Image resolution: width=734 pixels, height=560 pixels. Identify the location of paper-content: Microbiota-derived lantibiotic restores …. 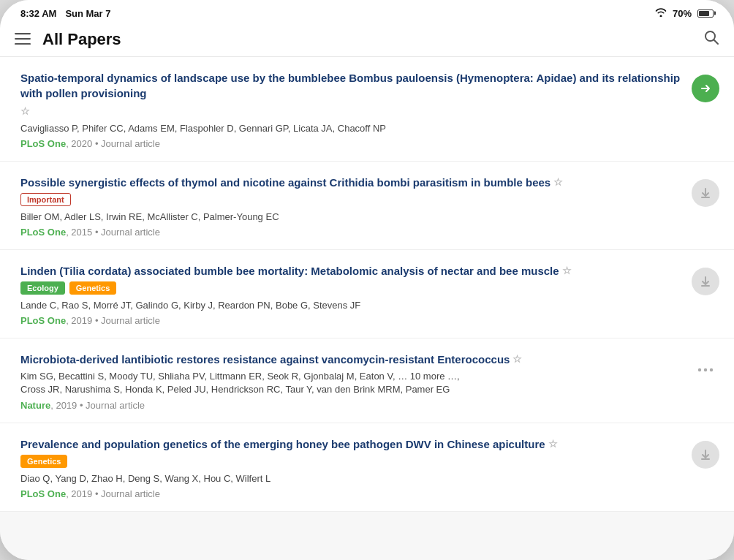
(352, 381).